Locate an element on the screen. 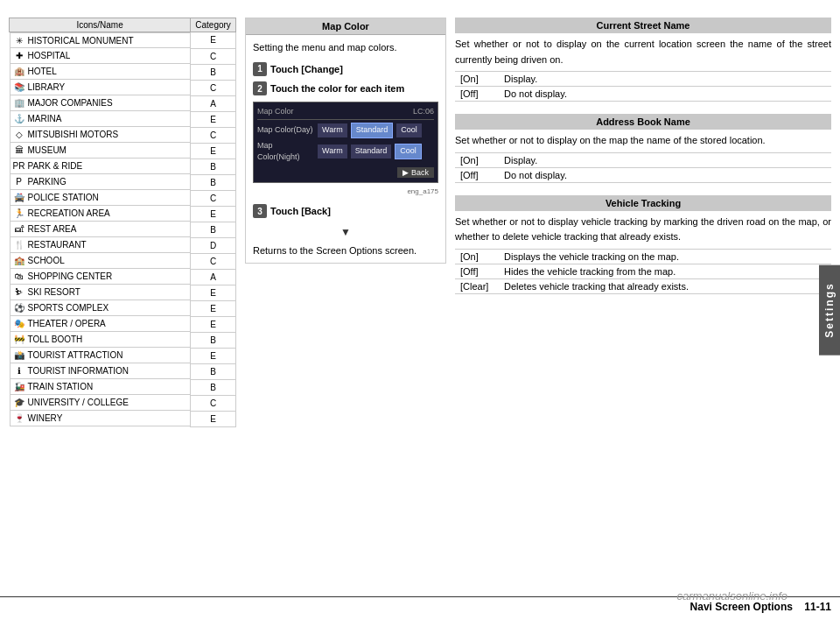 Image resolution: width=840 pixels, height=620 pixels. vt-clear-key: [Clear] is located at coordinates (477, 285).